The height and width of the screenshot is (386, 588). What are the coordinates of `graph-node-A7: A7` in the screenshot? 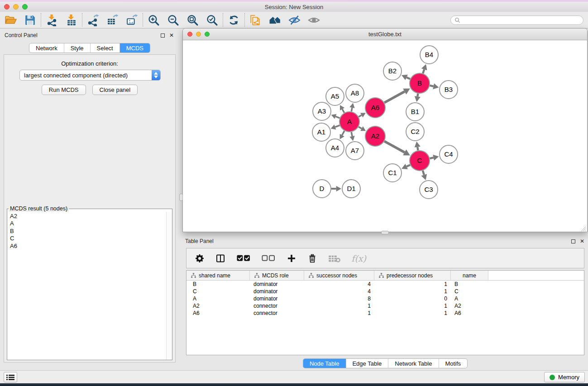 It's located at (355, 151).